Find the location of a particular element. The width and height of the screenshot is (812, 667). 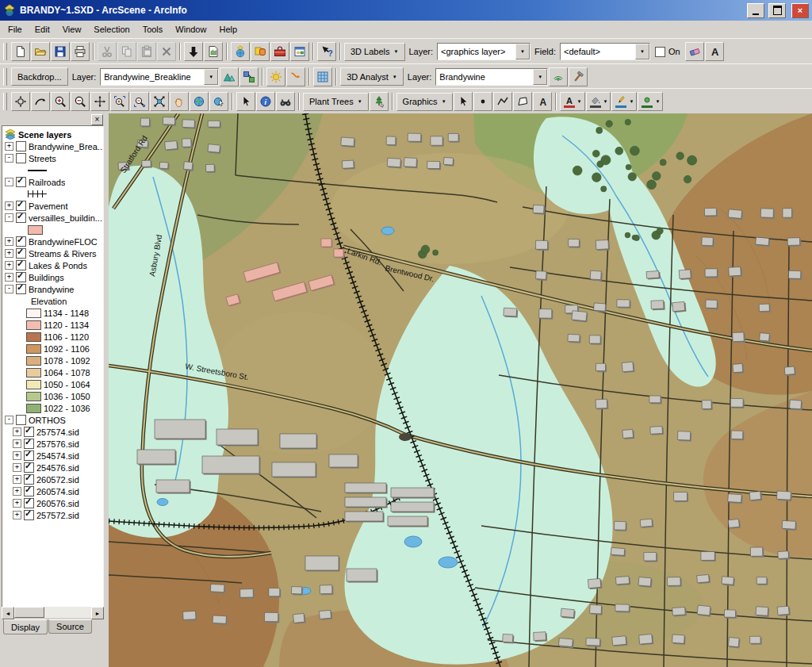

area-volume-button is located at coordinates (578, 77).